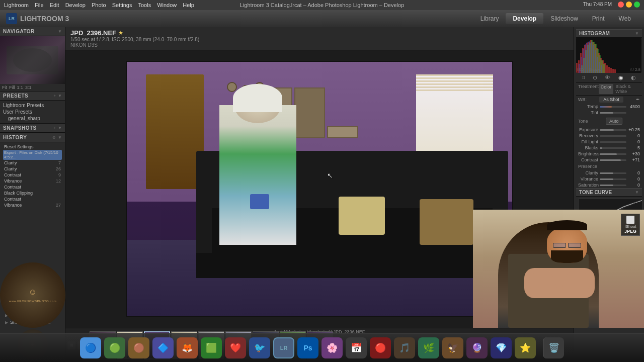 The width and height of the screenshot is (644, 362). What do you see at coordinates (39, 5) in the screenshot?
I see `app-menu-file: File` at bounding box center [39, 5].